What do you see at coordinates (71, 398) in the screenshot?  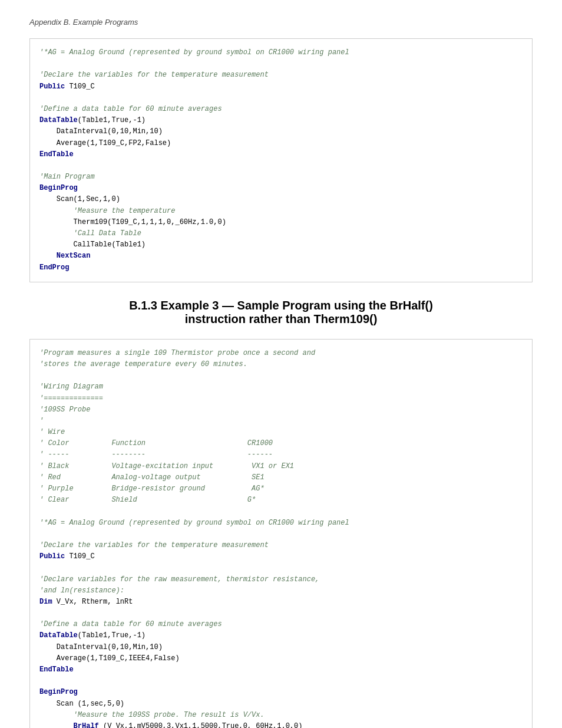 I see `cb2-comment-sep: '==============` at bounding box center [71, 398].